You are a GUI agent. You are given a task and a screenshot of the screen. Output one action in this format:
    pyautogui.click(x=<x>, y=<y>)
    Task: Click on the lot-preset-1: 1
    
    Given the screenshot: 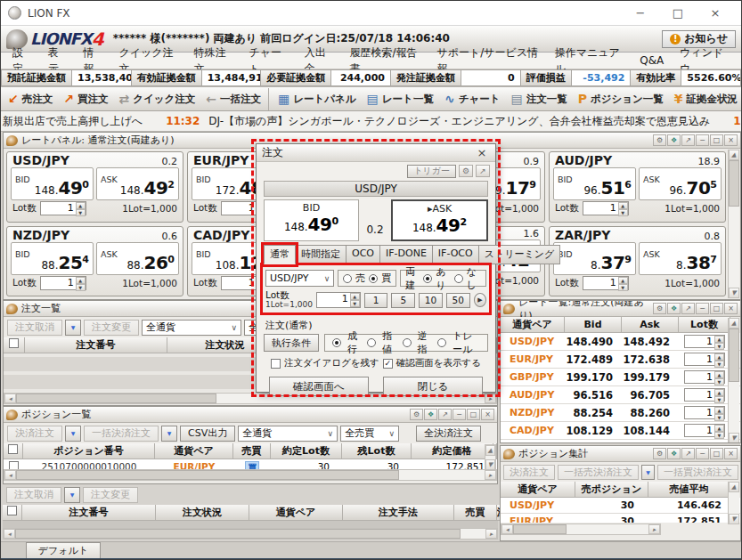 What is the action you would take?
    pyautogui.click(x=376, y=301)
    